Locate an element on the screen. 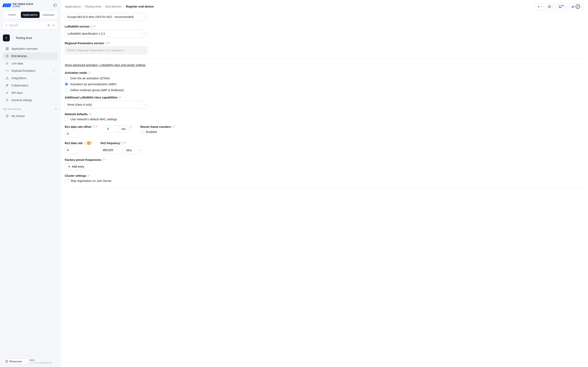 The height and width of the screenshot is (367, 588). plus-icon is located at coordinates (539, 7).